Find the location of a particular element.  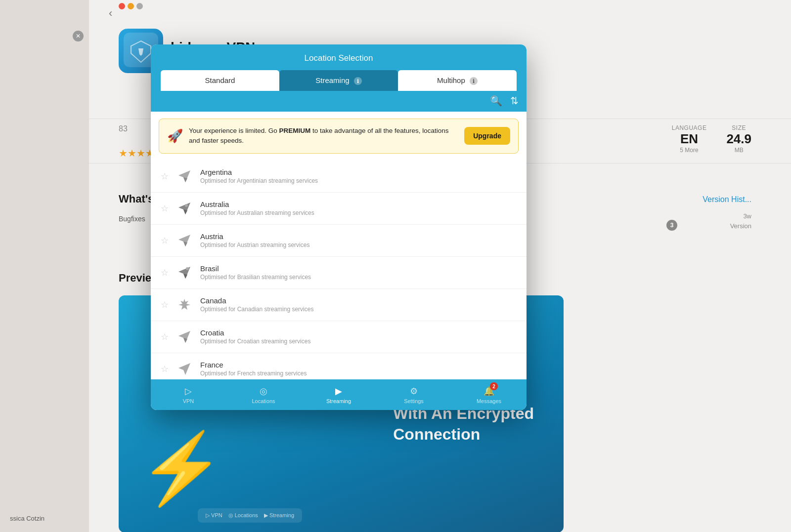

nav-item-vpn: ▷ VPN is located at coordinates (188, 395).